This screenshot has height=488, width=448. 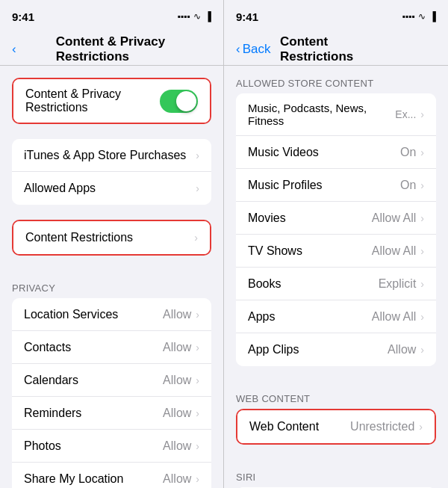 I want to click on location-services-value: Allow, so click(x=177, y=315).